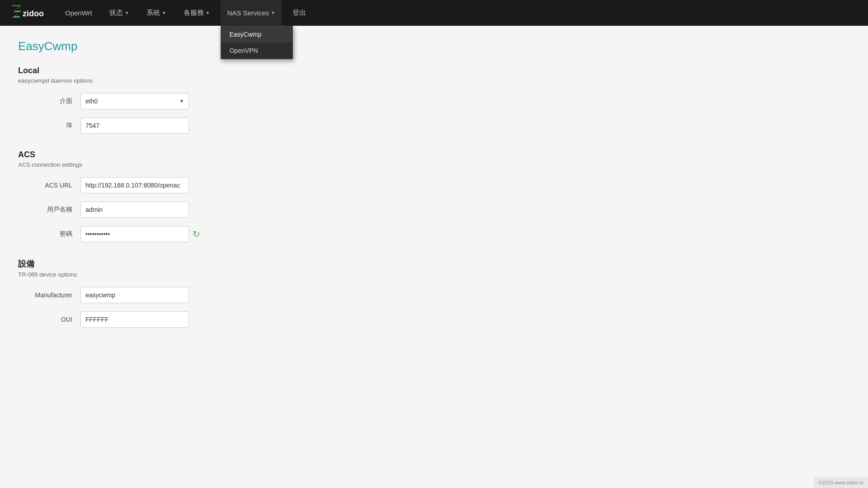 The width and height of the screenshot is (868, 488). I want to click on refresh-icon: ↻, so click(196, 234).